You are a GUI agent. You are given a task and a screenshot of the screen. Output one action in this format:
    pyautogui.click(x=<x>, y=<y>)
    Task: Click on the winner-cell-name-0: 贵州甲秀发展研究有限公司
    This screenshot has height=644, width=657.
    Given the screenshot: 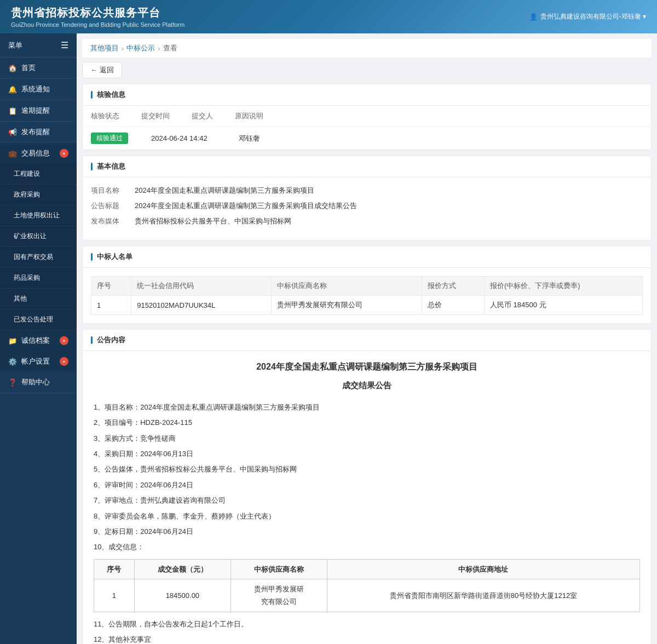 What is the action you would take?
    pyautogui.click(x=347, y=306)
    